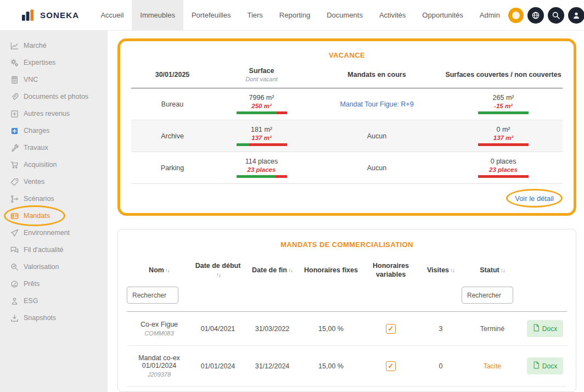 The image size is (584, 392). What do you see at coordinates (14, 199) in the screenshot?
I see `branch-icon` at bounding box center [14, 199].